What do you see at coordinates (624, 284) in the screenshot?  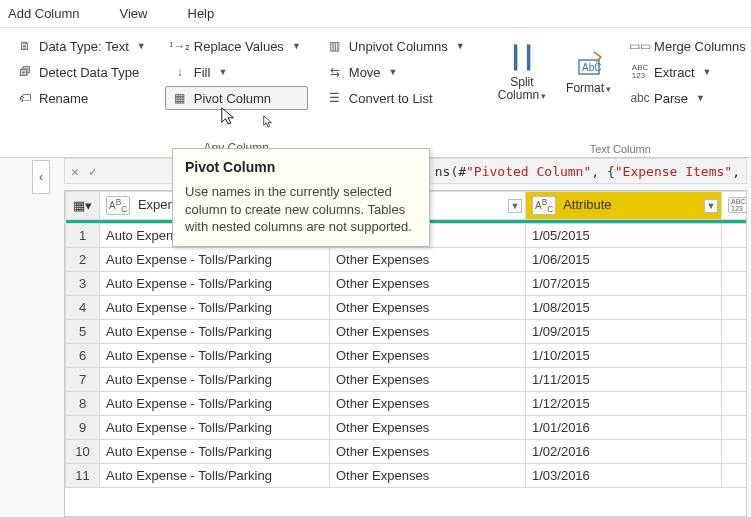 I see `cell-attribute: 1/07/2015` at bounding box center [624, 284].